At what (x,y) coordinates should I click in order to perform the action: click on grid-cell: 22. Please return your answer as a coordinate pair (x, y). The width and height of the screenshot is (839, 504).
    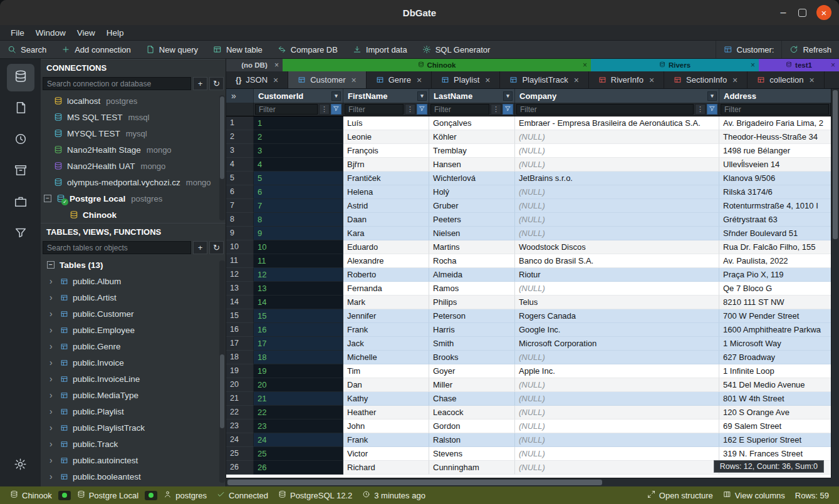
    Looking at the image, I should click on (298, 413).